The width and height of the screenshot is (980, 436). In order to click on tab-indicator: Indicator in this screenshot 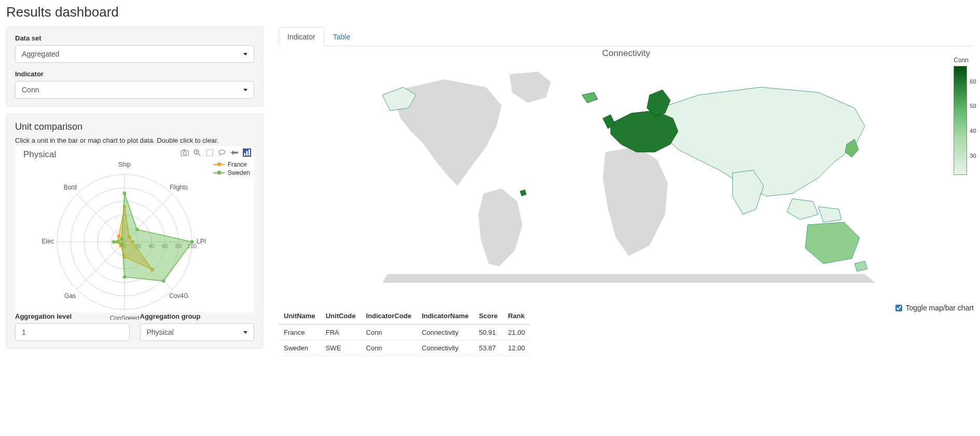, I will do `click(301, 36)`.